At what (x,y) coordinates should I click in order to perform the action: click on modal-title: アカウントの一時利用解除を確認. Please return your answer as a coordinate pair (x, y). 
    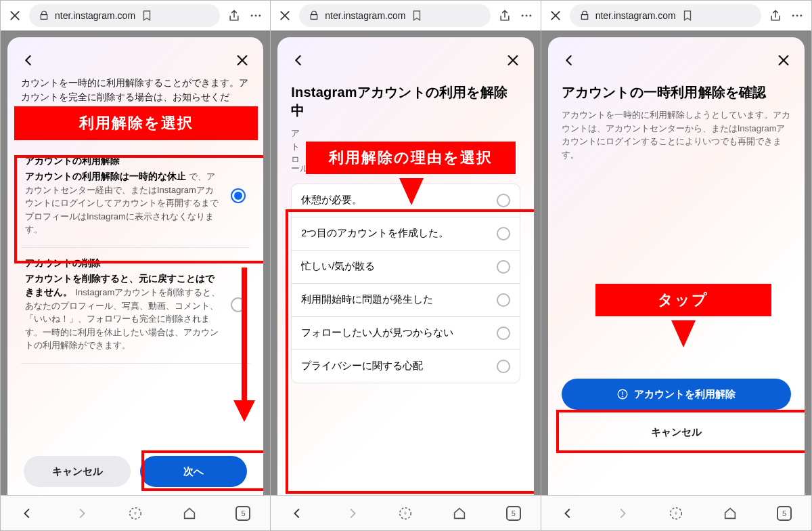
    Looking at the image, I should click on (677, 92).